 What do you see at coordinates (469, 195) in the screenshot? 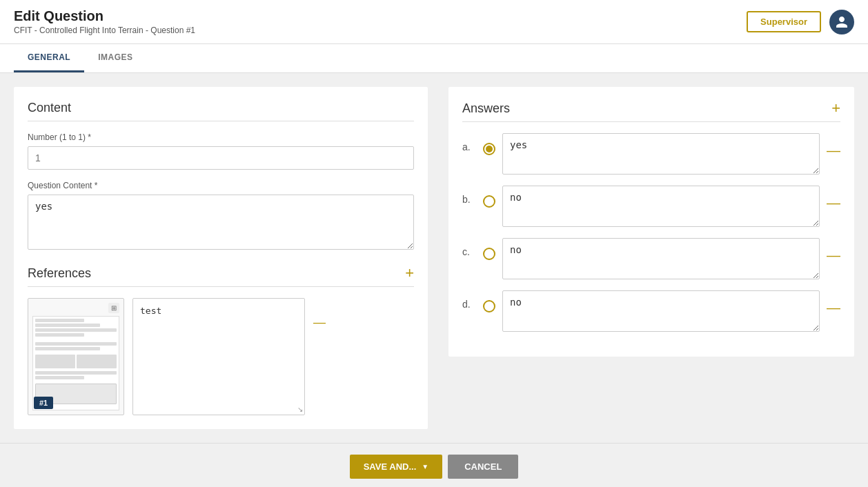
I see `answer-letter-b: b.` at bounding box center [469, 195].